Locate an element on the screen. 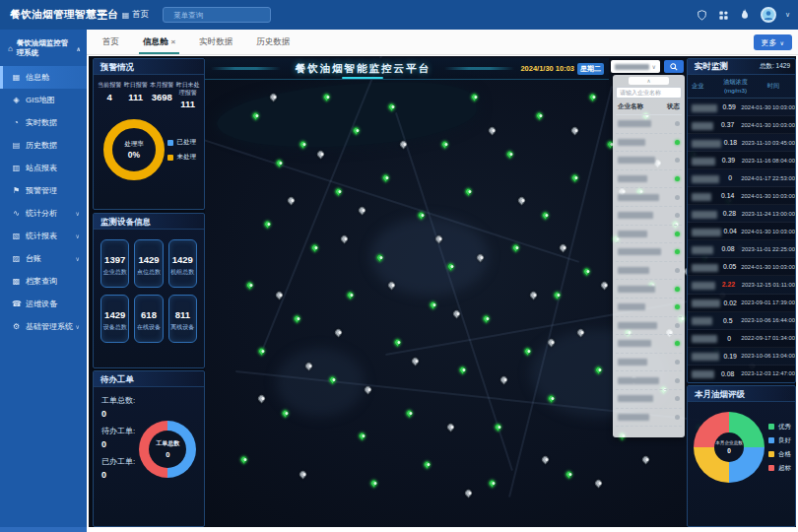 This screenshot has width=798, height=532. page-tab: 首页 is located at coordinates (110, 41).